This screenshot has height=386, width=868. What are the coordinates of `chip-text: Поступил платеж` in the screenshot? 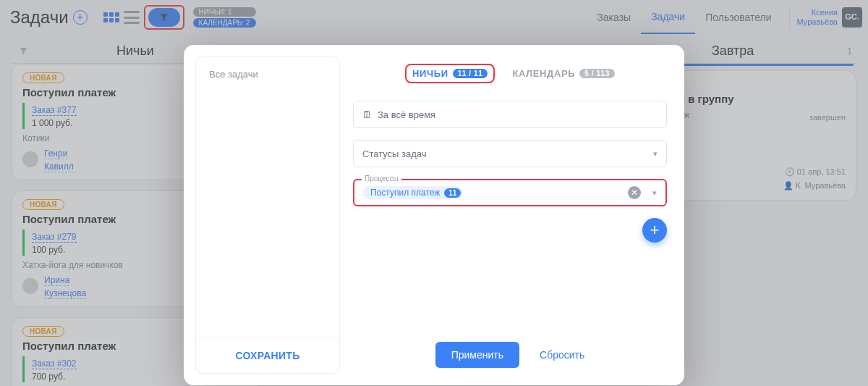 It's located at (405, 193).